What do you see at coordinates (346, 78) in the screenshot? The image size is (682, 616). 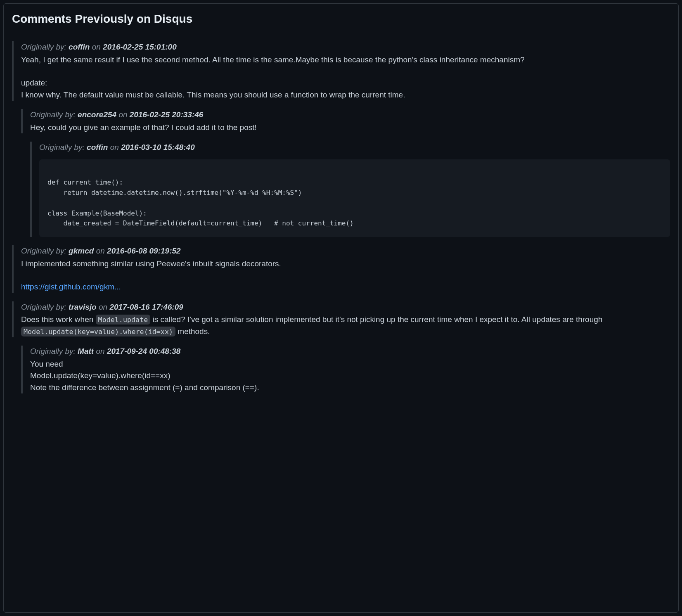 I see `comment-body: Yeah, I get the same result if I use the…` at bounding box center [346, 78].